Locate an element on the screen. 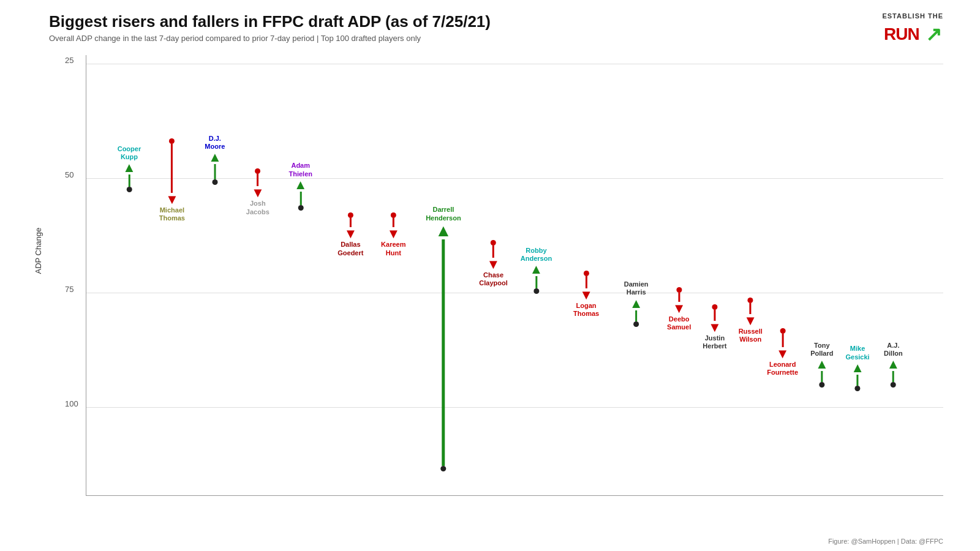 This screenshot has height=551, width=980. player-damien-harris: DamienHarris▲ is located at coordinates (636, 304).